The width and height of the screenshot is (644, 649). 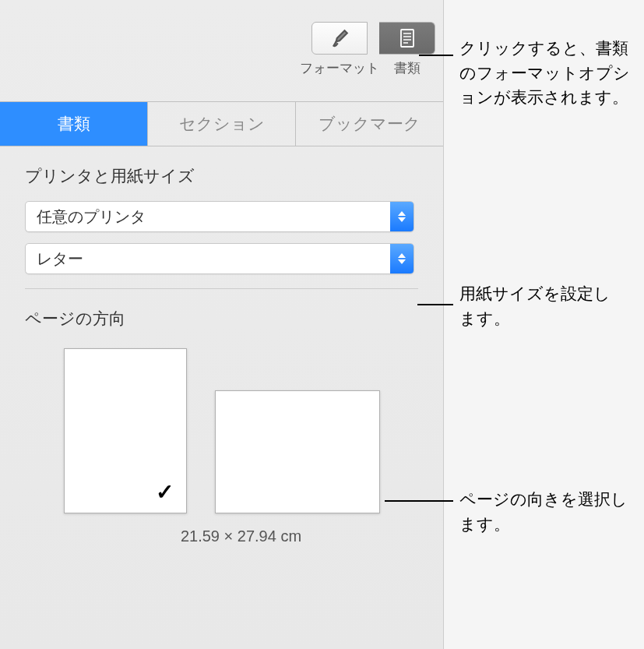 I want to click on page-size-text: 21.59 × 27.94 cm, so click(x=221, y=536).